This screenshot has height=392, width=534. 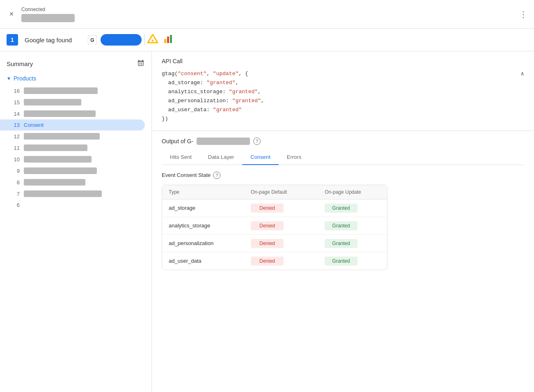 I want to click on code-line-ad-storage: ad_storage: "granted",, so click(x=343, y=83).